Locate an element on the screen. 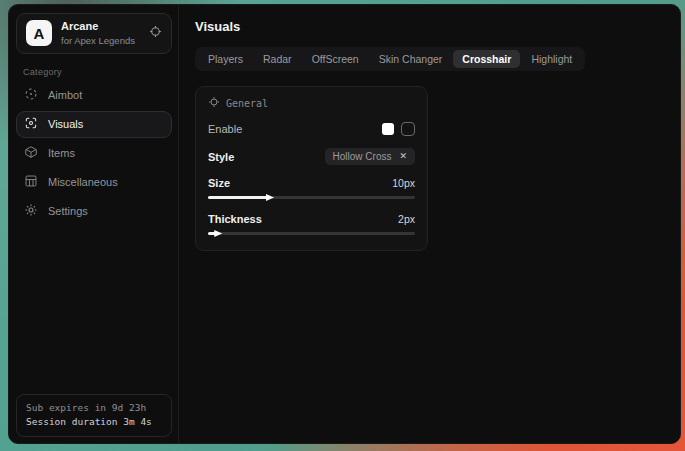 The height and width of the screenshot is (451, 685). panel-header: General is located at coordinates (312, 103).